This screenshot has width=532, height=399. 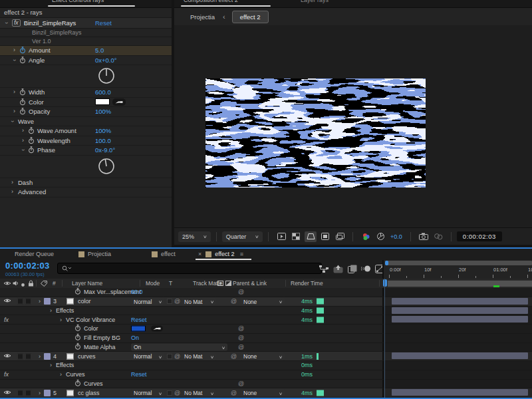 What do you see at coordinates (86, 150) in the screenshot?
I see `effect-row-phase: ›Phase0x-9.0°` at bounding box center [86, 150].